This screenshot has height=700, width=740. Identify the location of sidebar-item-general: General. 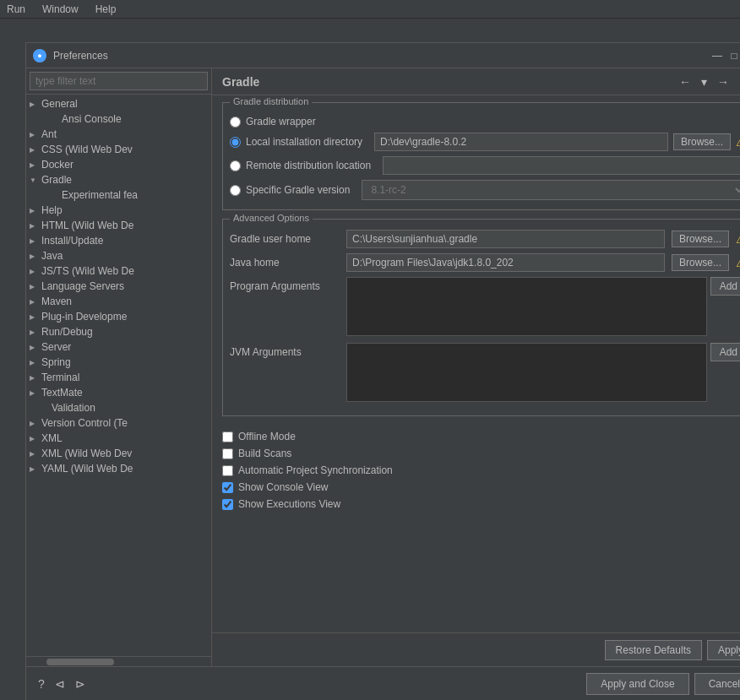
(118, 104).